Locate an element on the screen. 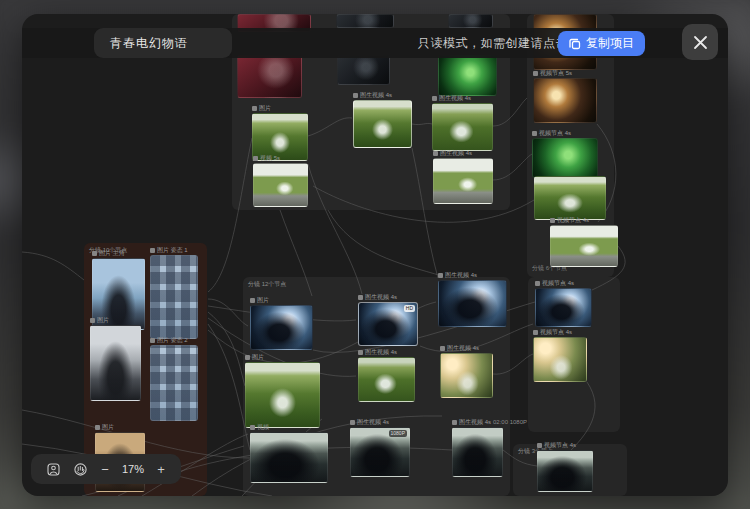 The height and width of the screenshot is (509, 750). user-badge-tool is located at coordinates (53, 469).